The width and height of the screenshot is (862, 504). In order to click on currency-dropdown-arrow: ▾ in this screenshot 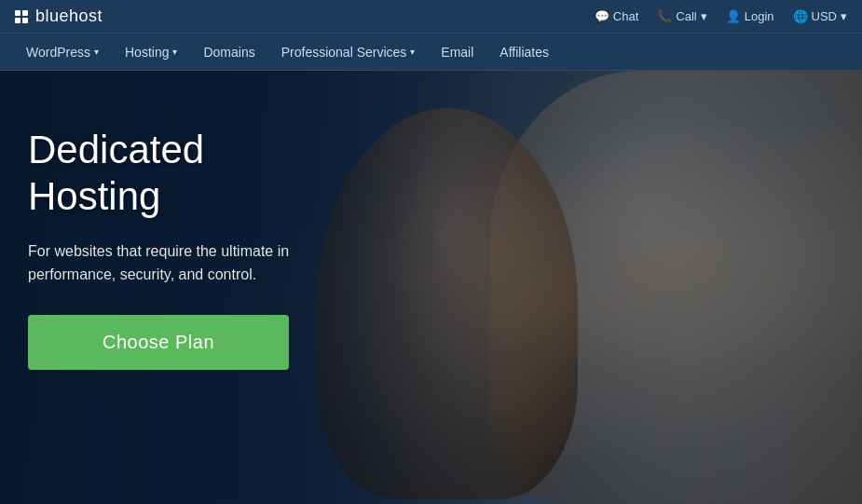, I will do `click(844, 17)`.